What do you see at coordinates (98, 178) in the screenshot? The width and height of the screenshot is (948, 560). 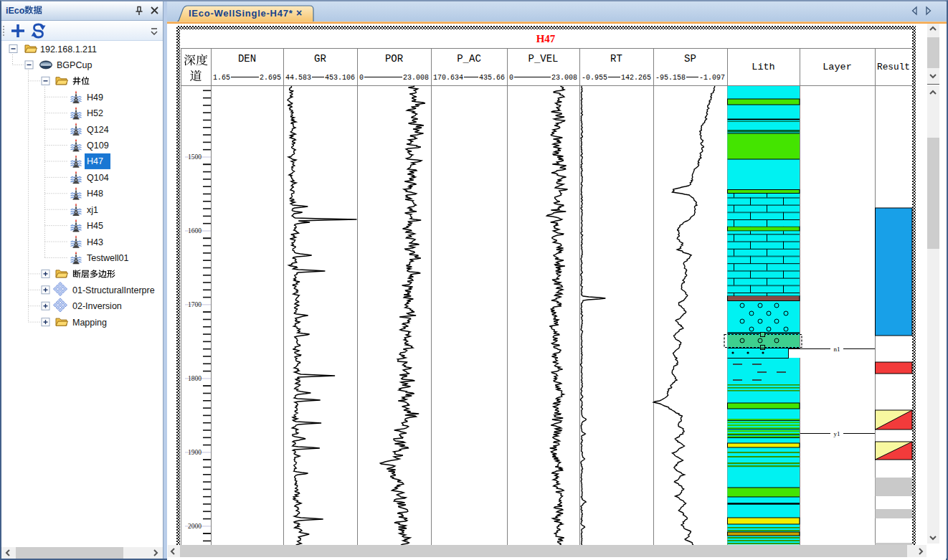 I see `svg-text: Q104` at bounding box center [98, 178].